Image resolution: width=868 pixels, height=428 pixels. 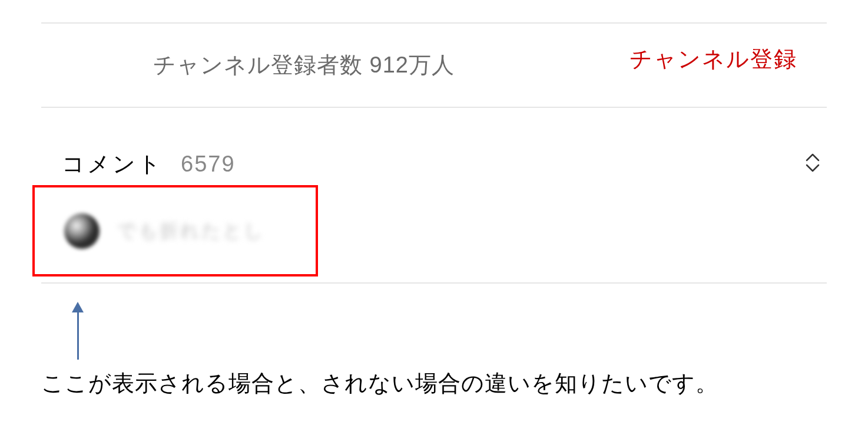 What do you see at coordinates (813, 163) in the screenshot?
I see `expand-collapse-icon` at bounding box center [813, 163].